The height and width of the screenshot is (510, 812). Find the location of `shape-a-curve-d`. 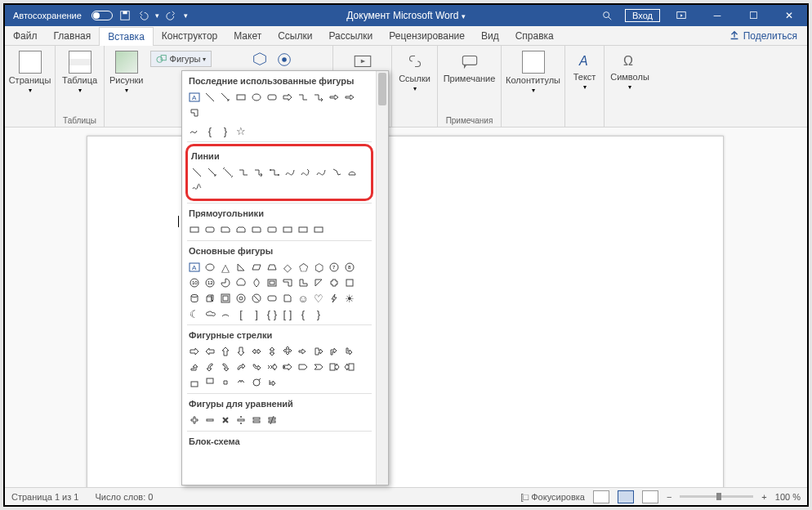

shape-a-curve-d is located at coordinates (257, 367).